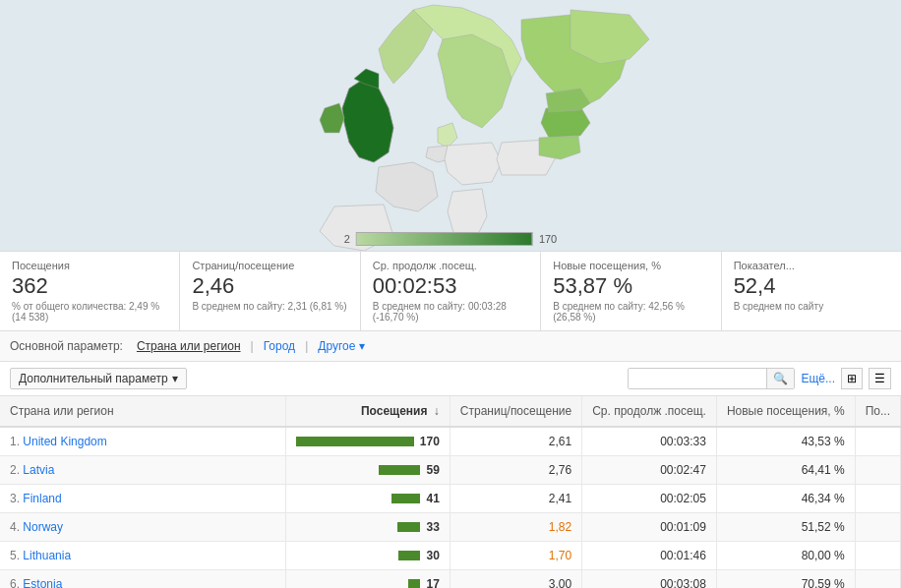 The width and height of the screenshot is (901, 588). What do you see at coordinates (697, 379) in the screenshot?
I see `search-input` at bounding box center [697, 379].